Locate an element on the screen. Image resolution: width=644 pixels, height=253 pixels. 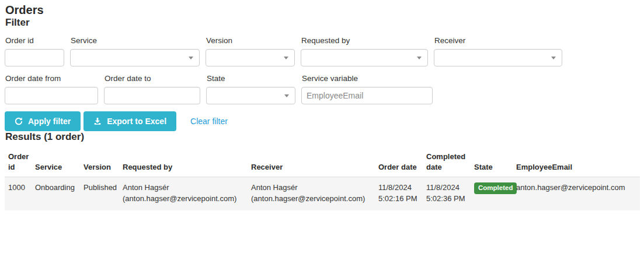
requested-by-email: (anton.hagser@zervicepoint.com) is located at coordinates (183, 199).